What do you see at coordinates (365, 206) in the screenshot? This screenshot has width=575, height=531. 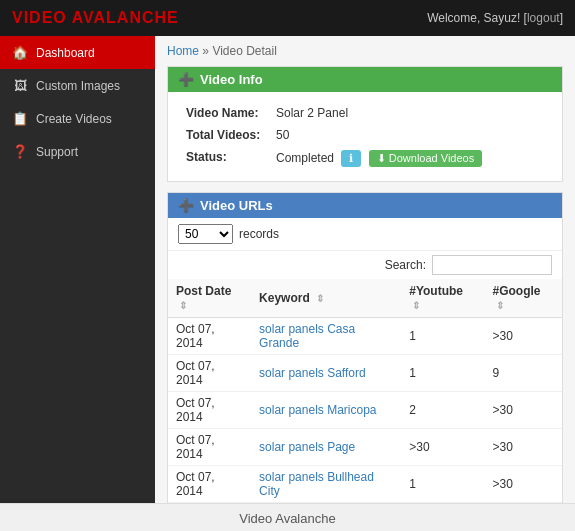 I see `video-urls-header: ➕ Video URLs` at bounding box center [365, 206].